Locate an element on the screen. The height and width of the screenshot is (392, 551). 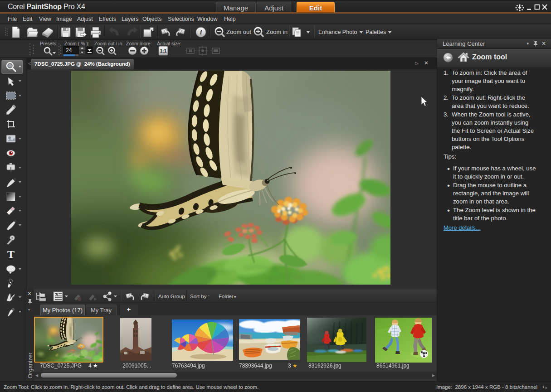
svg-text: 24 is located at coordinates (69, 50).